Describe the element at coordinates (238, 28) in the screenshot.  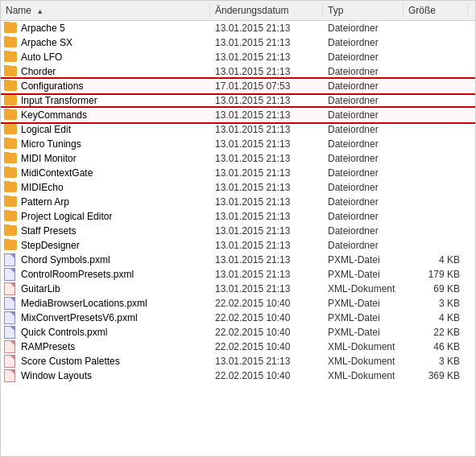
I see `table-row: Arpache 513.01.2015 21:13Dateiordner` at that location.